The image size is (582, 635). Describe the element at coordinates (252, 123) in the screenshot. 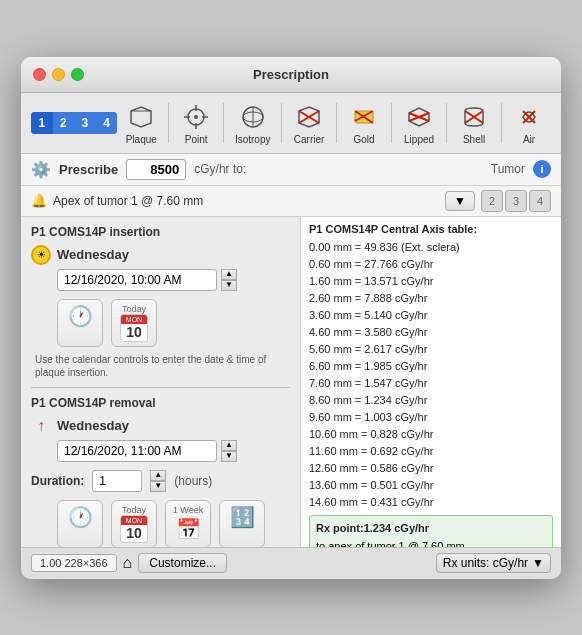

I see `isotropy-tool: Isotropy` at that location.